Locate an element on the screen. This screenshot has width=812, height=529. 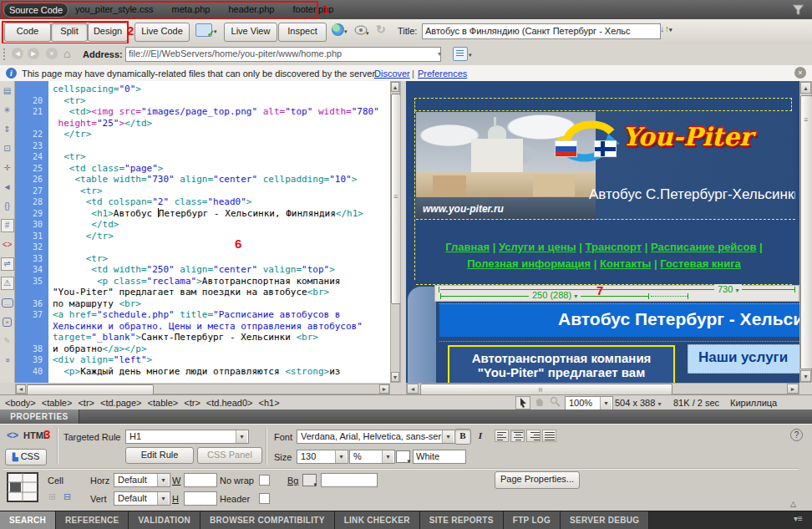
results-tab-search: SEARCH is located at coordinates (28, 520).